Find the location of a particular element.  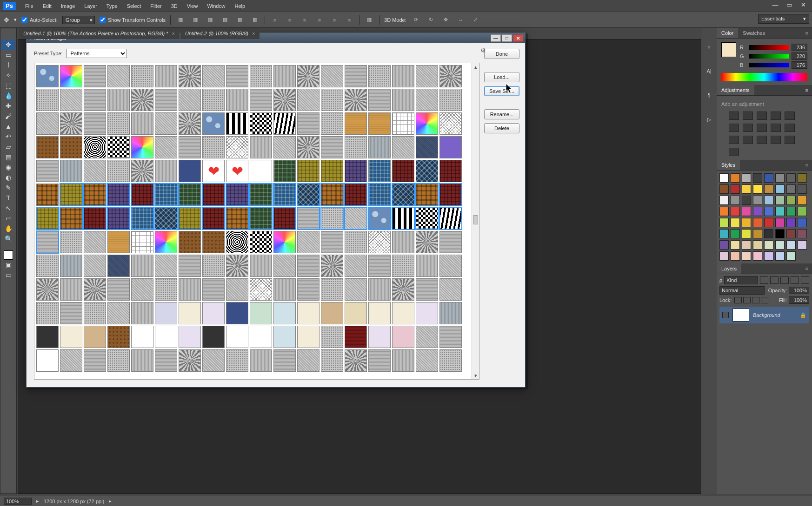

save-set-button: Save Set... is located at coordinates (502, 91).